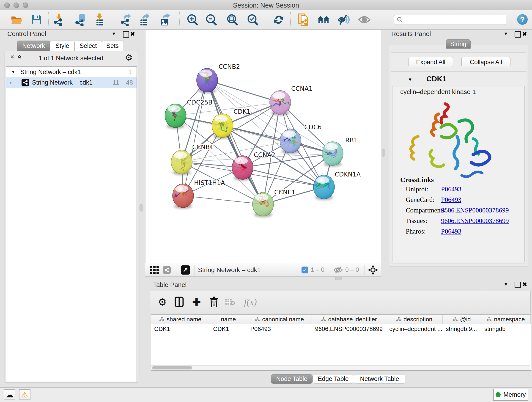  What do you see at coordinates (37, 20) in the screenshot?
I see `save-session-button` at bounding box center [37, 20].